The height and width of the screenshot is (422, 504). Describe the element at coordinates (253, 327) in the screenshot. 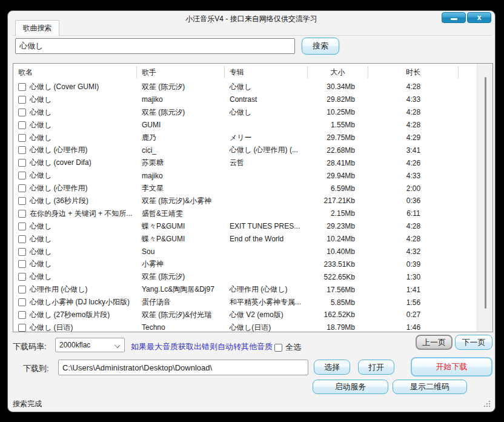

I see `table-row: 心做し (日语) Techno 心做し(日语) 18.79Mb 1:46` at that location.